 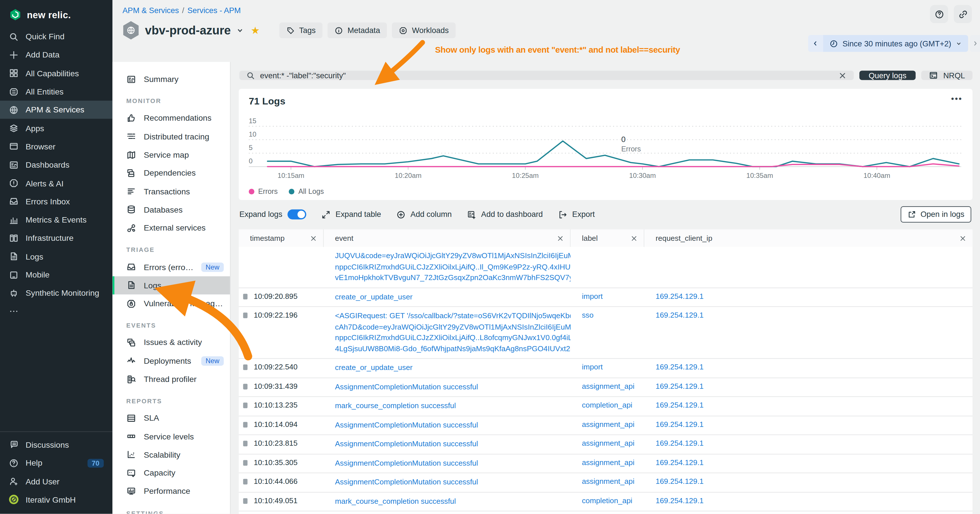 What do you see at coordinates (606, 463) in the screenshot?
I see `table-row: 10:10:35.305AssignmentCompletionMutation…` at bounding box center [606, 463].